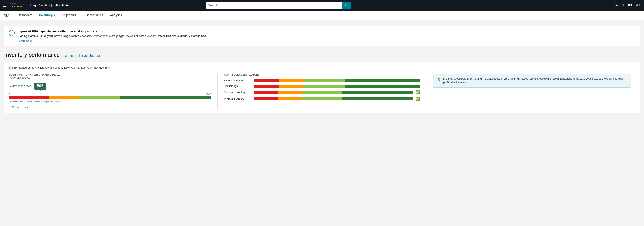  What do you see at coordinates (334, 99) in the screenshot?
I see `factor-bar-container-instock` at bounding box center [334, 99].